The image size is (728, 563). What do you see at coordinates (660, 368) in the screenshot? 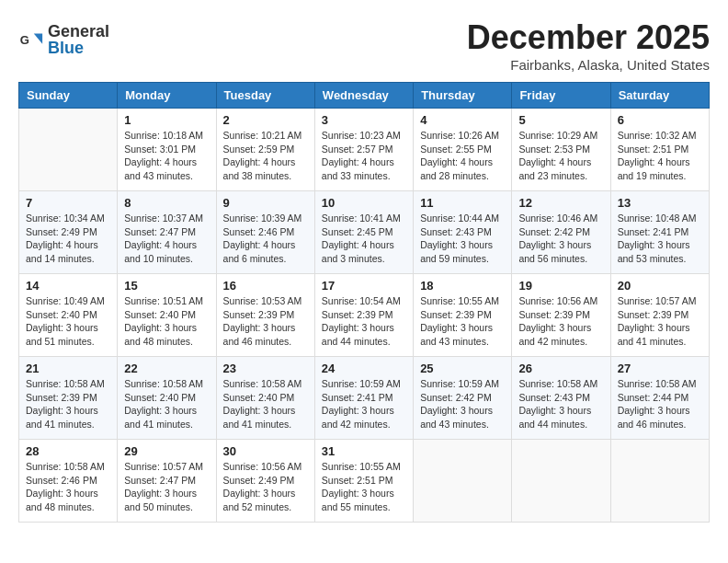
I see `day-number: 27` at bounding box center [660, 368].